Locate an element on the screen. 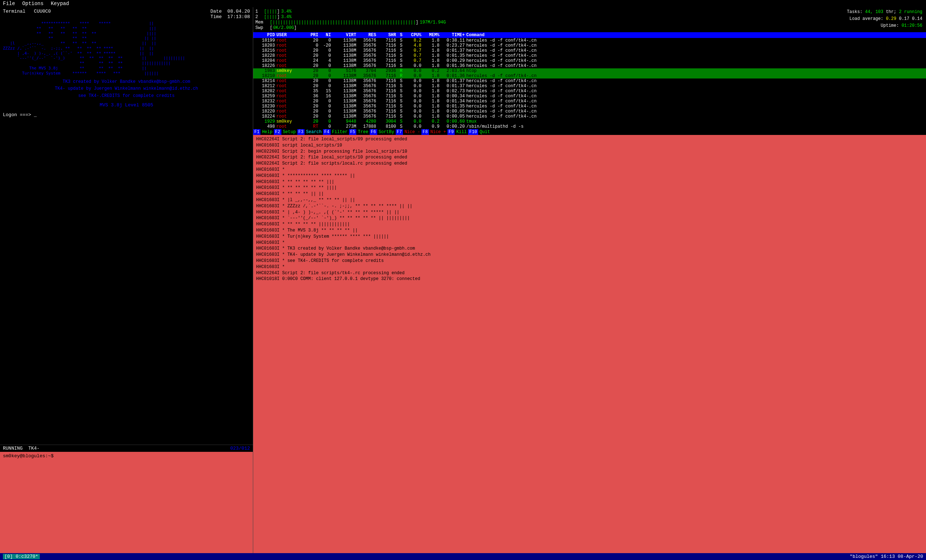 Image resolution: width=926 pixels, height=560 pixels. log-line: HHC01018I 0:00C0 COMM: client 127.0.0.1 … is located at coordinates (589, 279).